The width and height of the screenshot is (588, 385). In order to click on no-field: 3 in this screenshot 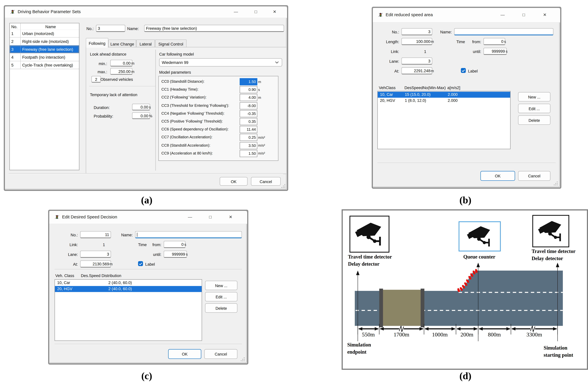, I will do `click(417, 32)`.